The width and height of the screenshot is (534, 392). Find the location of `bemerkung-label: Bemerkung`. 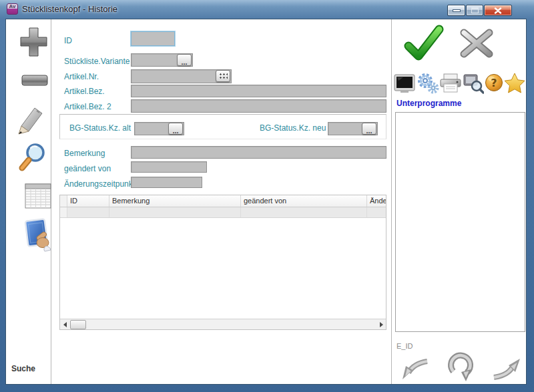

bemerkung-label: Bemerkung is located at coordinates (84, 153).